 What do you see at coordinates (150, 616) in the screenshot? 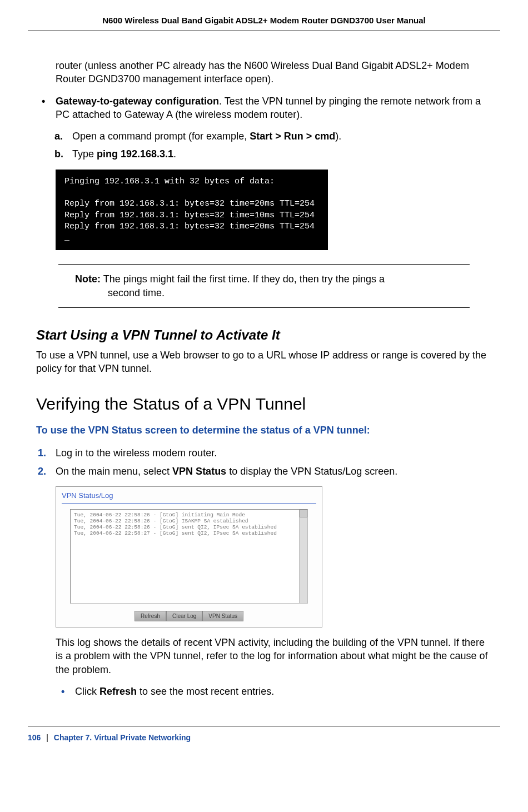
I see `refresh-button: Refresh` at bounding box center [150, 616].